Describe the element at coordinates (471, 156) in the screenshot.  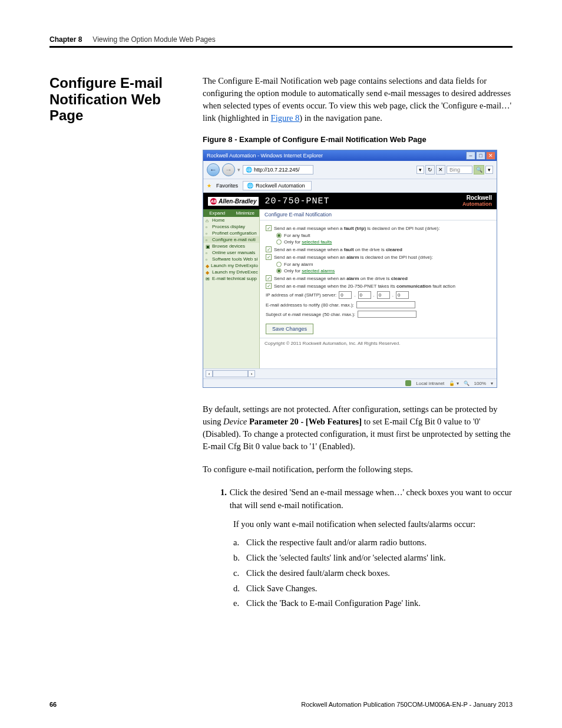
I see `minimize-icon: –` at that location.